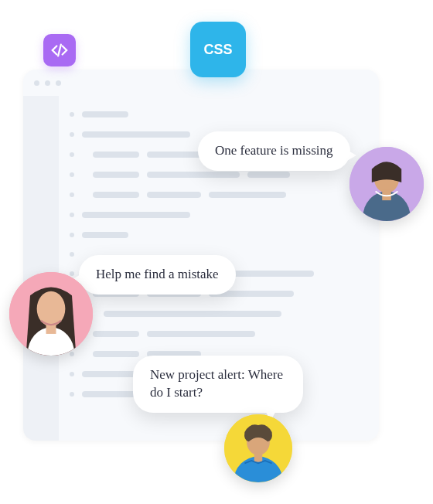 The image size is (433, 504). What do you see at coordinates (158, 275) in the screenshot?
I see `speech-bubble-2: Help me find a mistake` at bounding box center [158, 275].